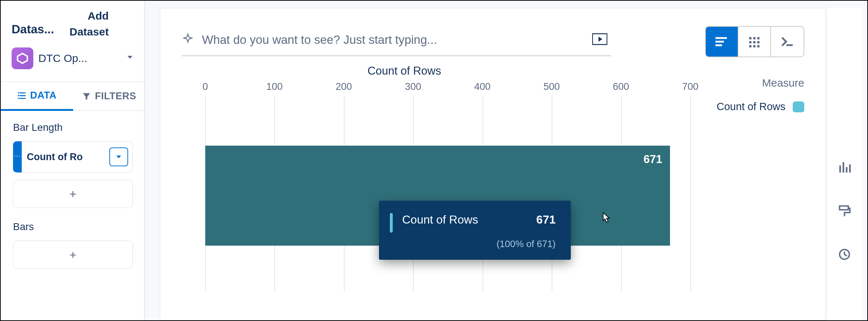  Describe the element at coordinates (475, 230) in the screenshot. I see `chart-tooltip: Count of Rows 671 (100% of 671)` at that location.